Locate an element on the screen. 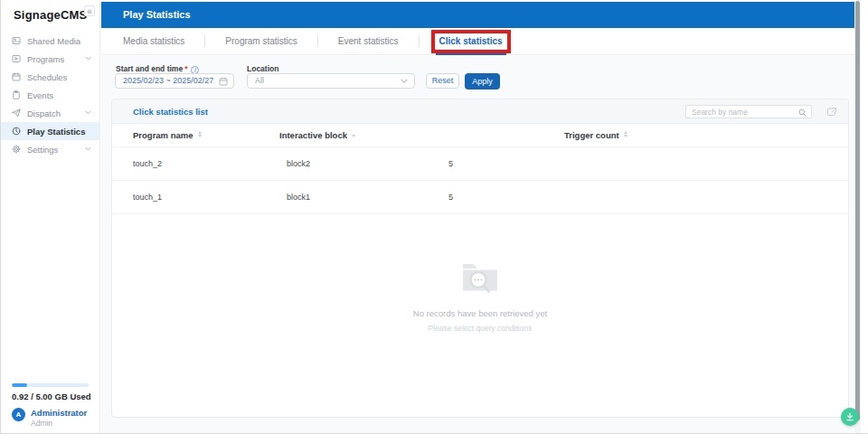  storage-progress-fill is located at coordinates (20, 385).